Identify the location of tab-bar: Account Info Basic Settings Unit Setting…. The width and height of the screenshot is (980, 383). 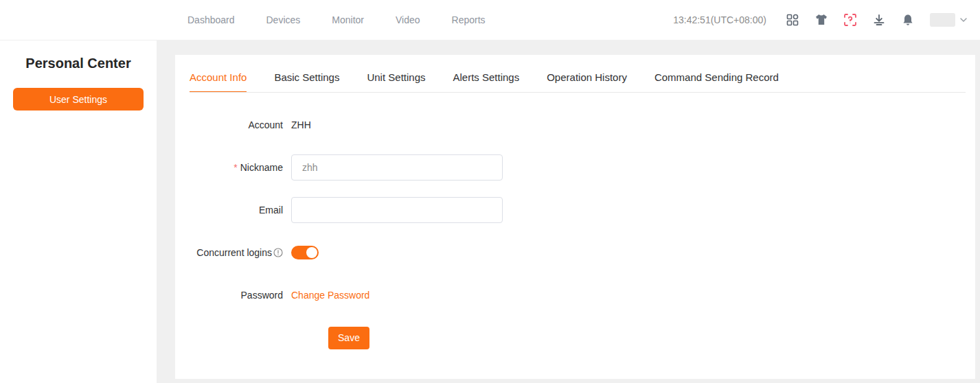
(576, 74).